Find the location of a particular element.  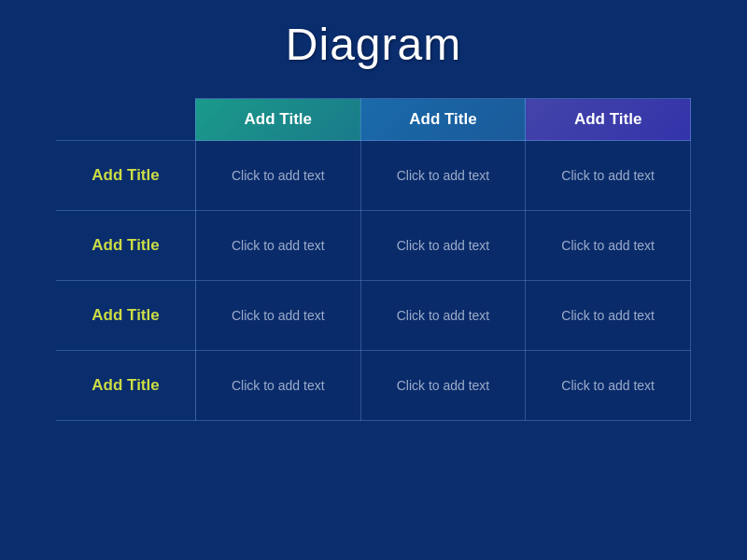

cell-r0-c0: Click to add text is located at coordinates (278, 175).